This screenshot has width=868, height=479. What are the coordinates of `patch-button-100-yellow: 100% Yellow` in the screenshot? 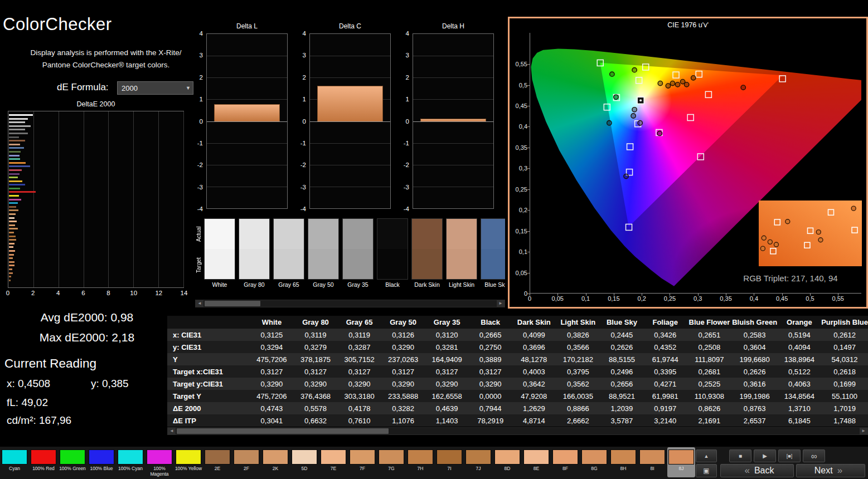 It's located at (188, 462).